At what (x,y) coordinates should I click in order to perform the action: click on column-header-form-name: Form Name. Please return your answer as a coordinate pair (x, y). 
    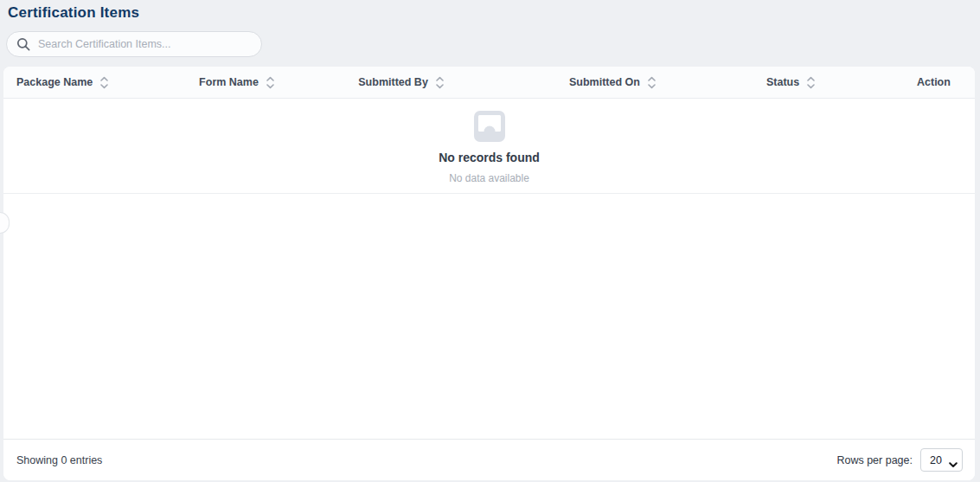
    Looking at the image, I should click on (266, 82).